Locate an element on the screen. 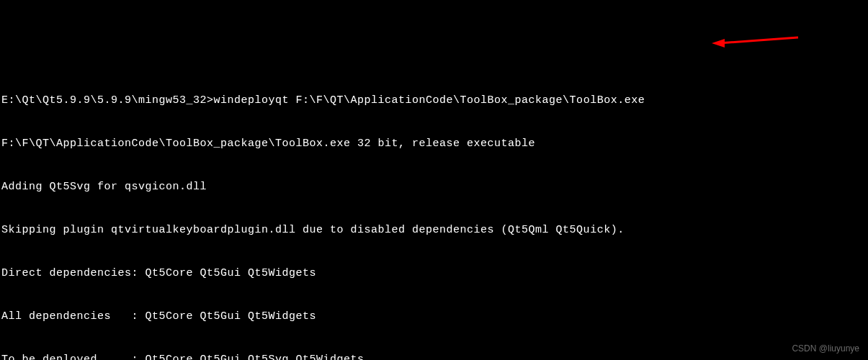 This screenshot has height=360, width=868. command-line: E:\Qt\Qt5.9.9\5.9.9\mingw53_32>windeploy… is located at coordinates (434, 101).